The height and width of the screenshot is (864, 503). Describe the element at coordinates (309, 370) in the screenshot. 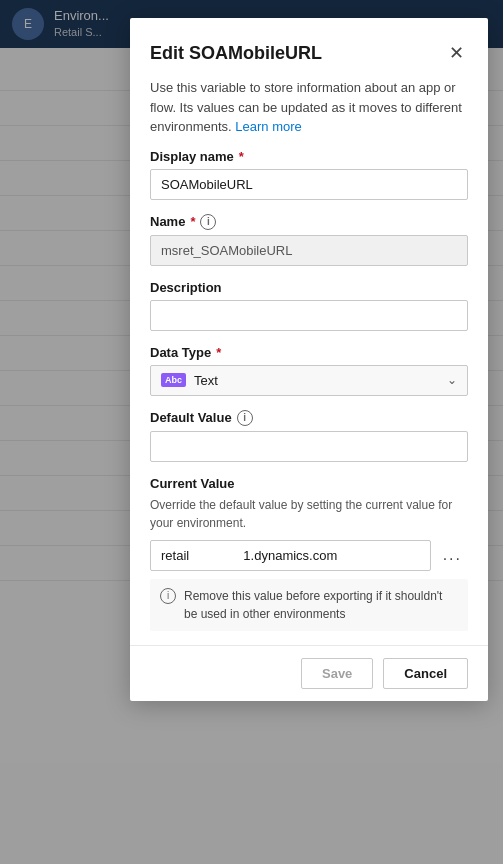

I see `data-type-group: Data Type * Abc Text ⌄` at that location.